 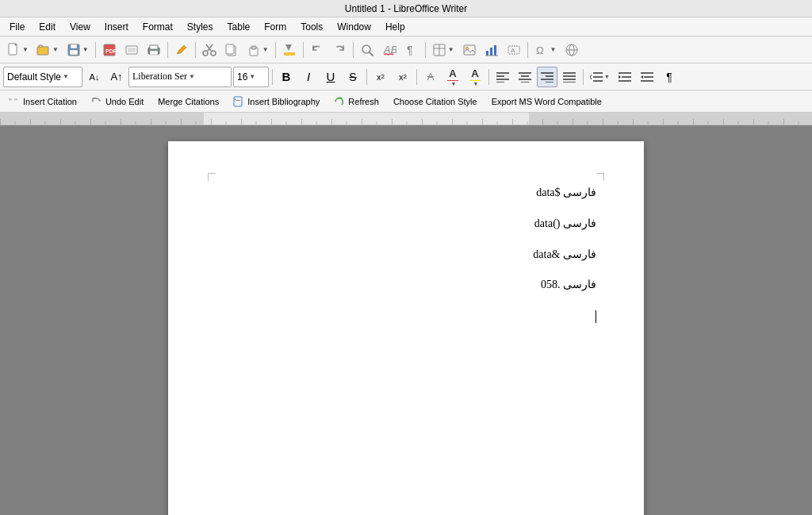 I want to click on line-2-text: فارسی ()data, so click(x=565, y=224).